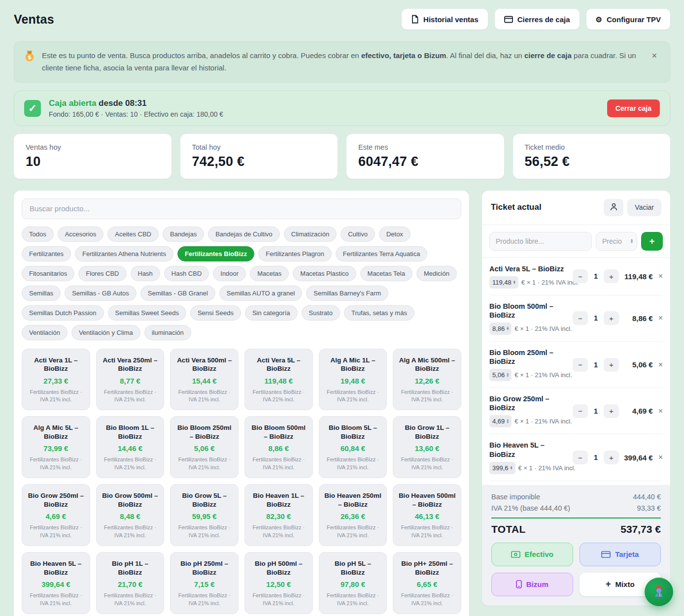  What do you see at coordinates (56, 583) in the screenshot?
I see `product-card: Bio Heaven 5L – BioBizz 399,64 € Fertili…` at bounding box center [56, 583].